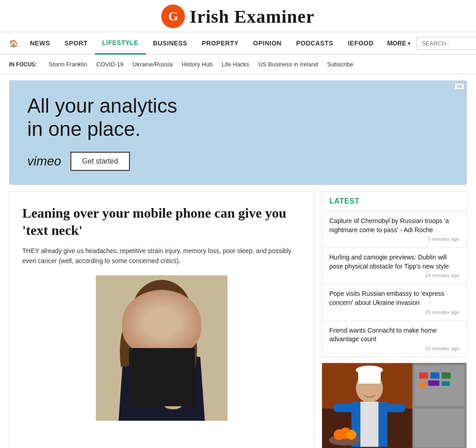  What do you see at coordinates (460, 86) in the screenshot?
I see `ad-badge: Ad` at bounding box center [460, 86].